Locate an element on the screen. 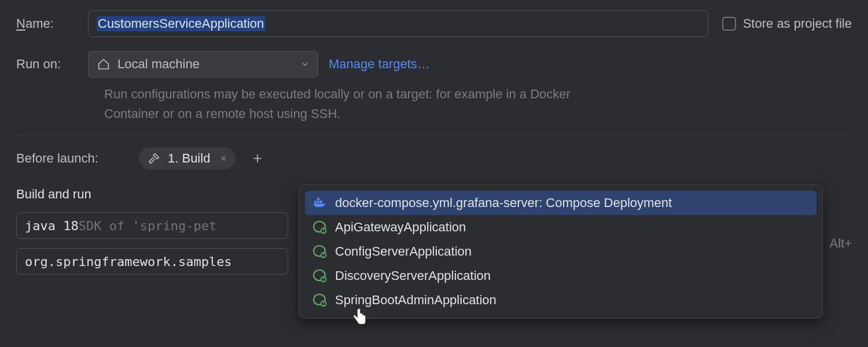 The width and height of the screenshot is (868, 347). docker-icon is located at coordinates (320, 203).